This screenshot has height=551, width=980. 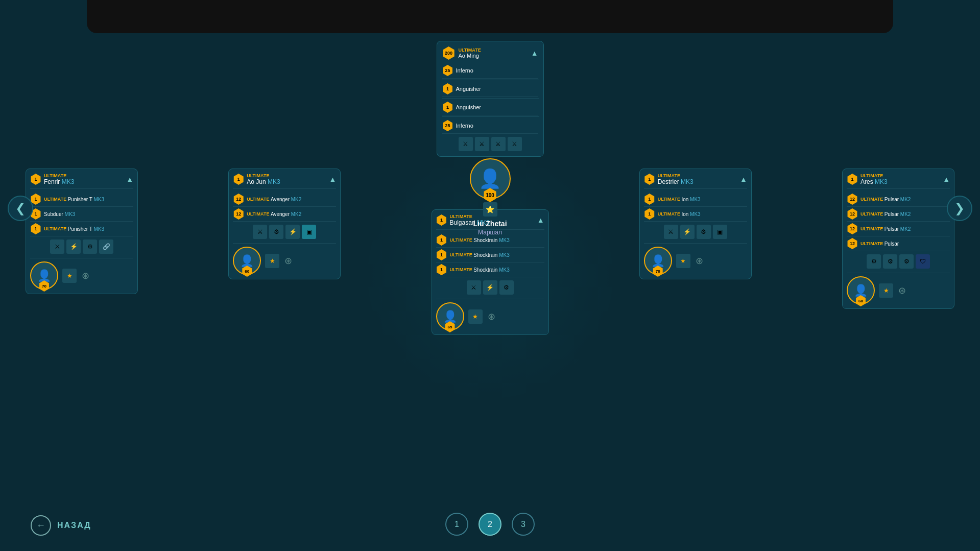 What do you see at coordinates (44, 276) in the screenshot?
I see `fenrir-avatar-wrap: 👤 70` at bounding box center [44, 276].